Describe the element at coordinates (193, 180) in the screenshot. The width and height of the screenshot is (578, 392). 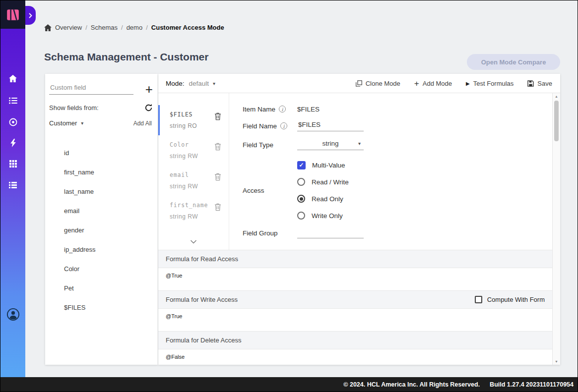
I see `mode-field-item-email: email string RW` at that location.